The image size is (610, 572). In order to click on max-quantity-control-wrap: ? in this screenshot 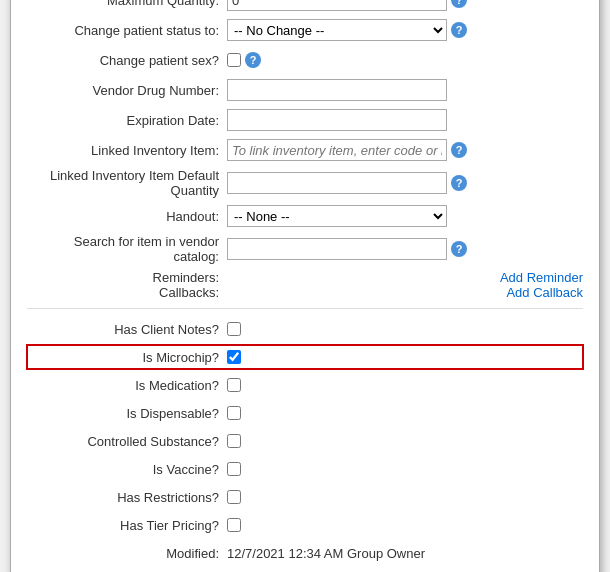, I will do `click(405, 6)`.